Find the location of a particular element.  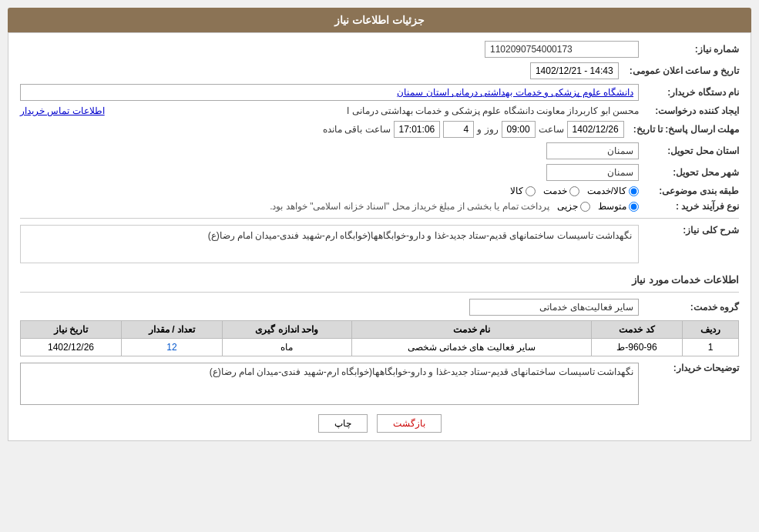

deadline-day: 4 is located at coordinates (458, 129).